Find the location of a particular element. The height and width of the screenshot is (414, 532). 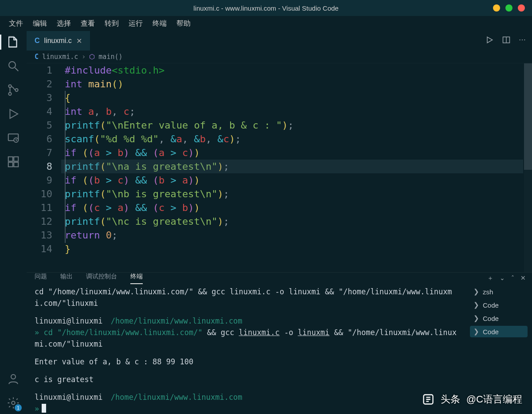

close-panel-icon: ✕ is located at coordinates (523, 278).